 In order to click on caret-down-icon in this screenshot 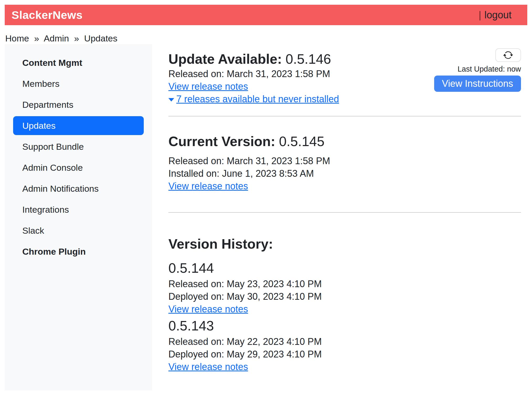, I will do `click(171, 100)`.